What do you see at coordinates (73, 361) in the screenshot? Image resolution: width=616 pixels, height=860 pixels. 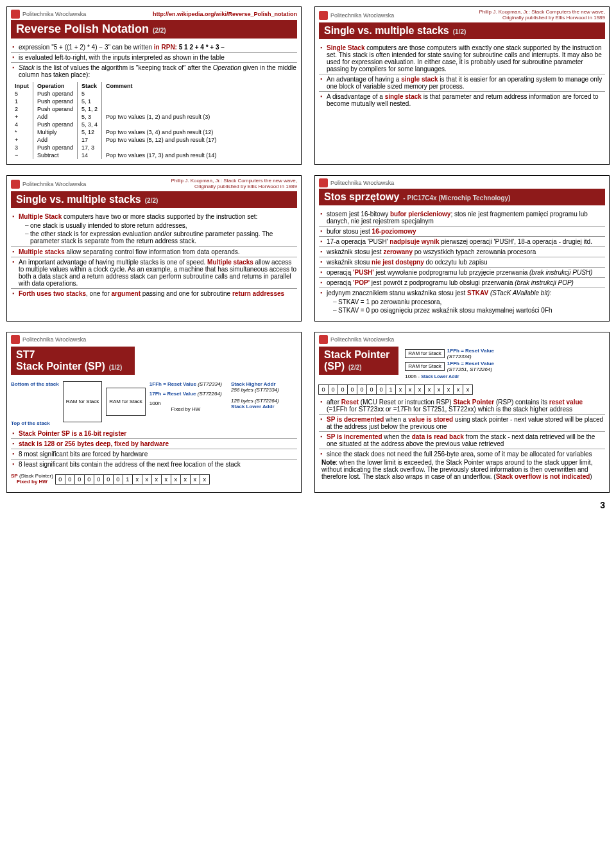 I see `slide-title: ST7 Stack Pointer (SP)(1/2)` at bounding box center [73, 361].